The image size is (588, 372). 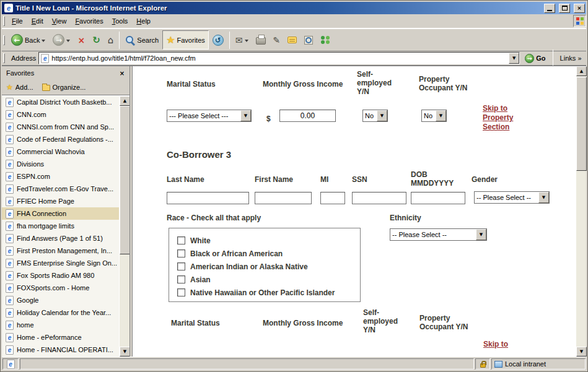 I want to click on discuss-button, so click(x=292, y=40).